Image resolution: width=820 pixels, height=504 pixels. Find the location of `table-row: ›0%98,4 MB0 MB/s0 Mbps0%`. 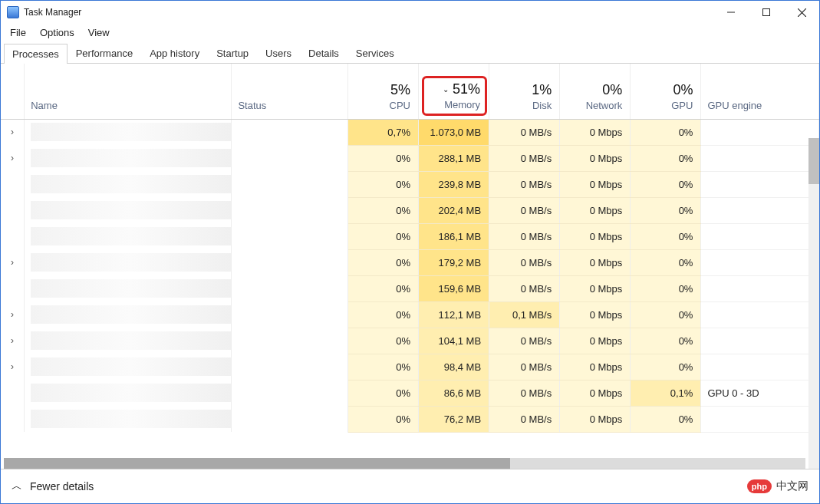

table-row: ›0%98,4 MB0 MB/s0 Mbps0% is located at coordinates (410, 367).